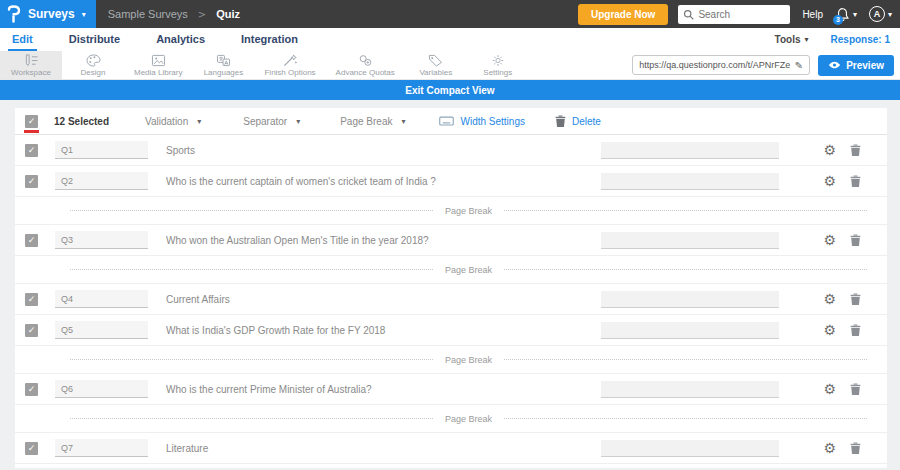  I want to click on notifications-menu: 3 ▾, so click(846, 14).